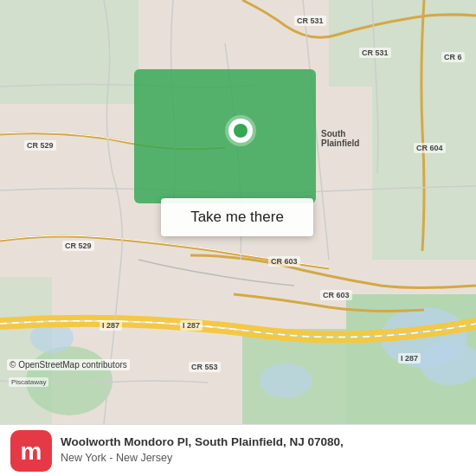 This screenshot has height=476, width=476. What do you see at coordinates (111, 325) in the screenshot?
I see `road-label-i287a: I 287` at bounding box center [111, 325].